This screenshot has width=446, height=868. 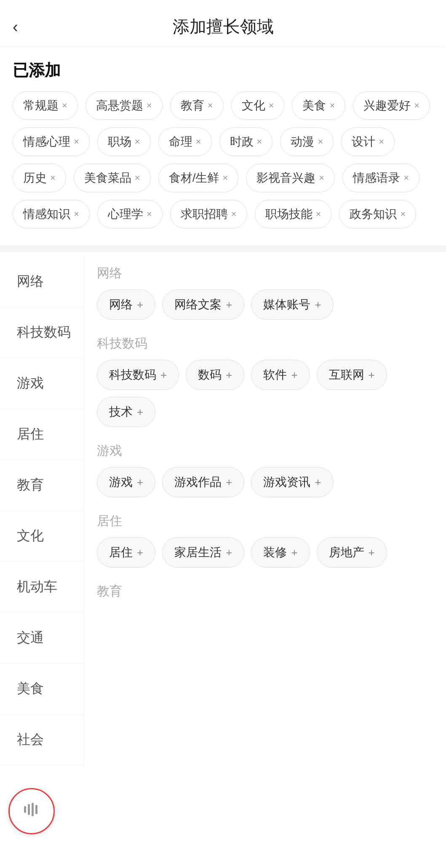 I want to click on add-tag: 数码+, so click(x=215, y=375).